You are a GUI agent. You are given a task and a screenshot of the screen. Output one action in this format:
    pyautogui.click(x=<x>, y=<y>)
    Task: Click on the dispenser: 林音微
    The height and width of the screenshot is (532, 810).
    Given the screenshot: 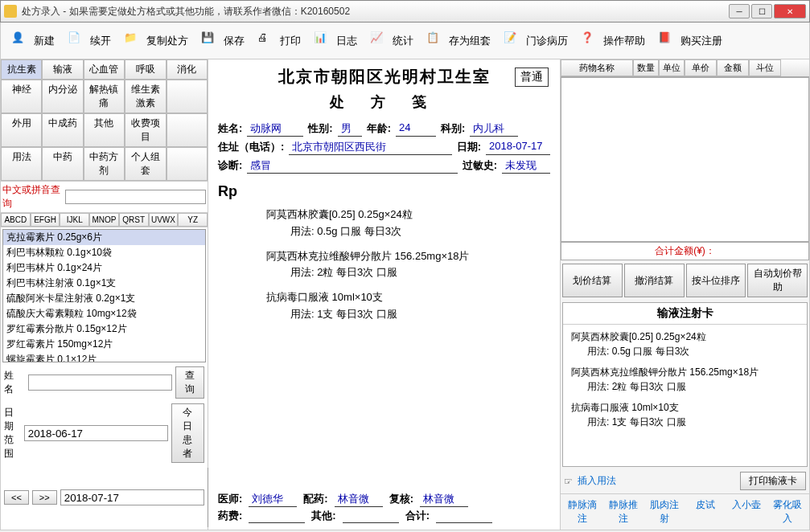 What is the action you would take?
    pyautogui.click(x=359, y=500)
    